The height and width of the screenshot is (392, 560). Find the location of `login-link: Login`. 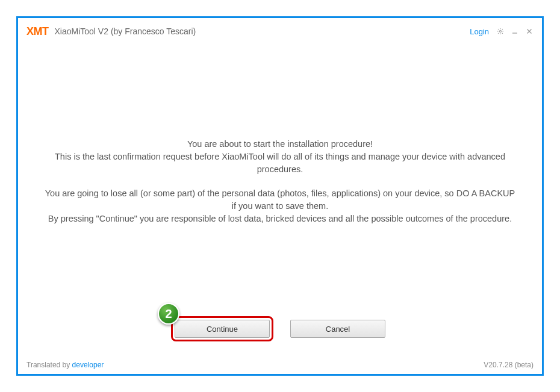

login-link: Login is located at coordinates (479, 31).